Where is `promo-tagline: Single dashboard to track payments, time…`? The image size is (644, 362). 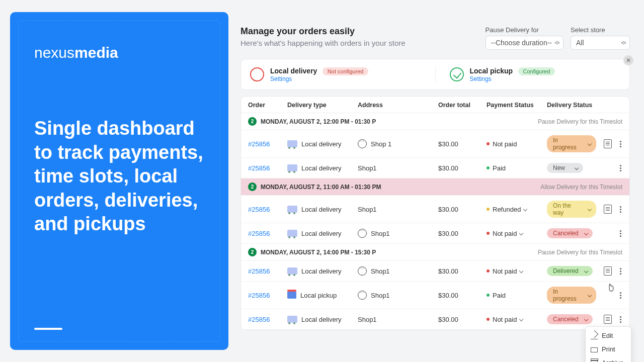 promo-tagline: Single dashboard to track payments, time… is located at coordinates (119, 176).